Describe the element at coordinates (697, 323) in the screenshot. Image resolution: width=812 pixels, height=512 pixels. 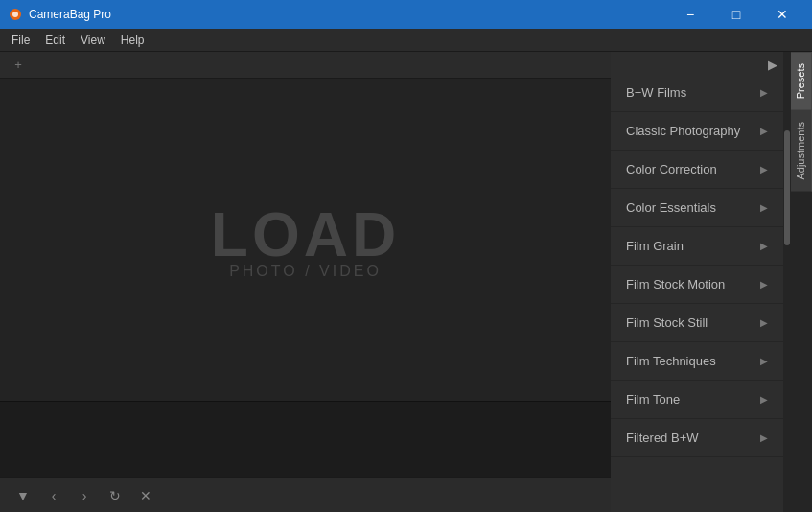
I see `list-item: Film Stock Still ▶` at that location.